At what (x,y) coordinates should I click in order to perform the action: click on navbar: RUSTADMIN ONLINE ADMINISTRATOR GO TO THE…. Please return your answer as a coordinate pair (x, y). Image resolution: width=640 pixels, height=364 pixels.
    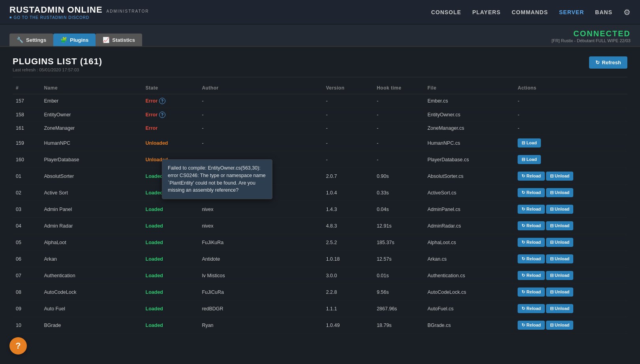
    Looking at the image, I should click on (320, 12).